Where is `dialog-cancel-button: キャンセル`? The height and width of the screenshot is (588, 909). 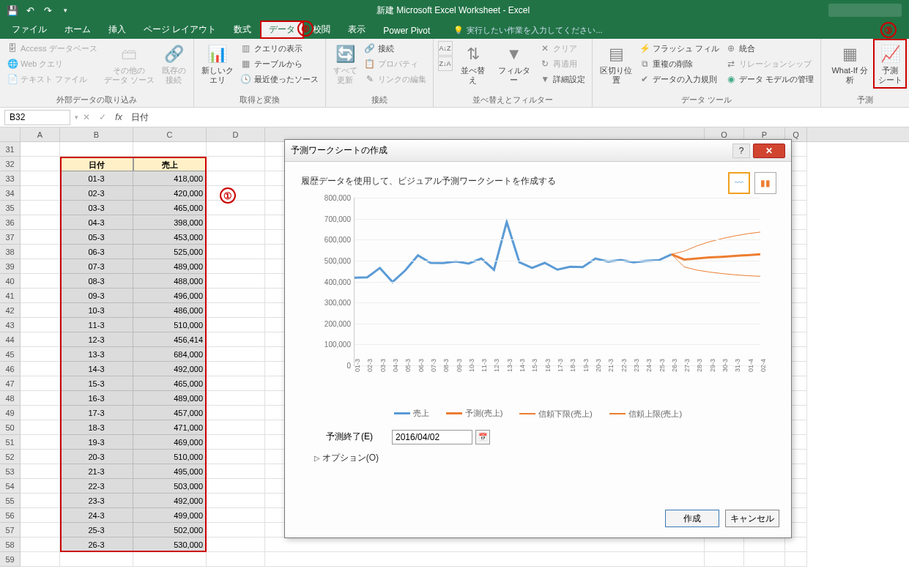
dialog-cancel-button: キャンセル is located at coordinates (752, 518).